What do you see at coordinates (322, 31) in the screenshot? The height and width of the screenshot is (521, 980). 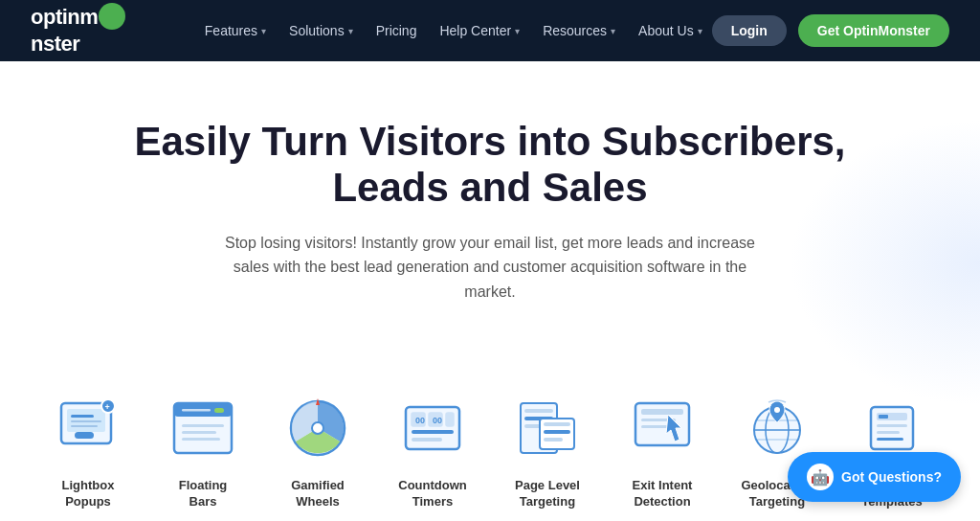 I see `nav-solutions: Solutions ▾` at bounding box center [322, 31].